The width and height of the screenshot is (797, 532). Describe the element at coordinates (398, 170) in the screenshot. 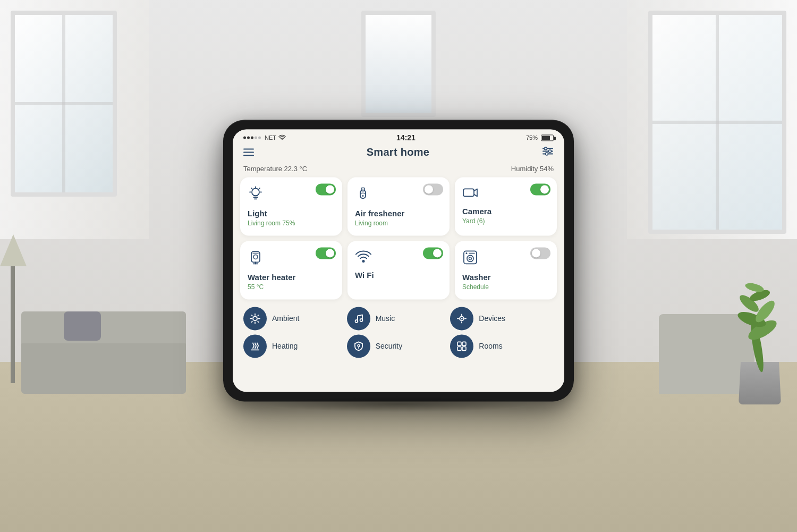

I see `sensor-bar: Temperature 22.3 °C Humidity 54%` at that location.